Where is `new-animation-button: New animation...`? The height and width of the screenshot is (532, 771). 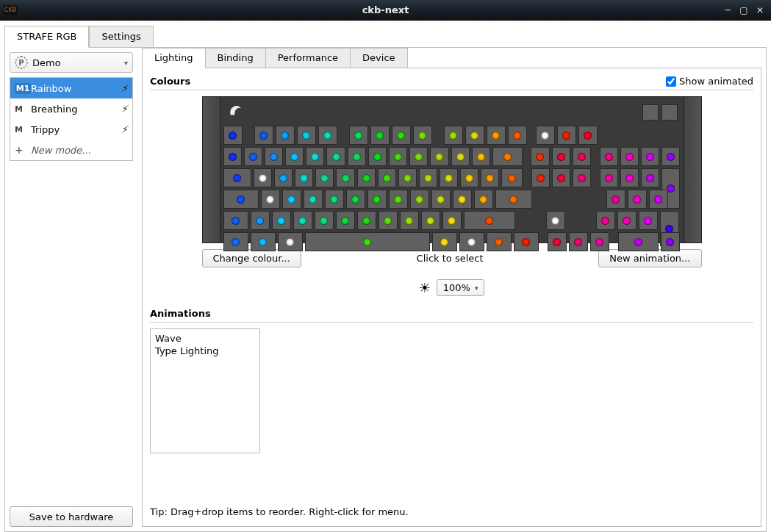
new-animation-button: New animation... is located at coordinates (650, 259).